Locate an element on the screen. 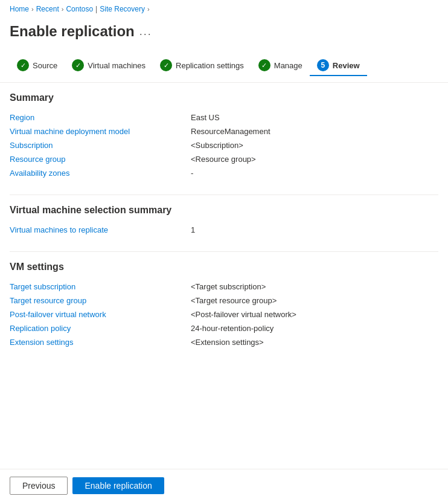  previous-button: Previous is located at coordinates (39, 486).